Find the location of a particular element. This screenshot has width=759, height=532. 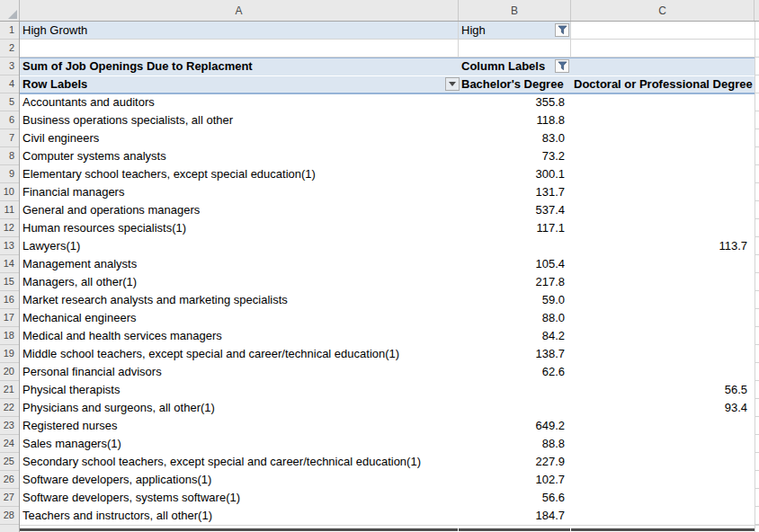

bachelors-value-cell: 59.0 is located at coordinates (512, 300).